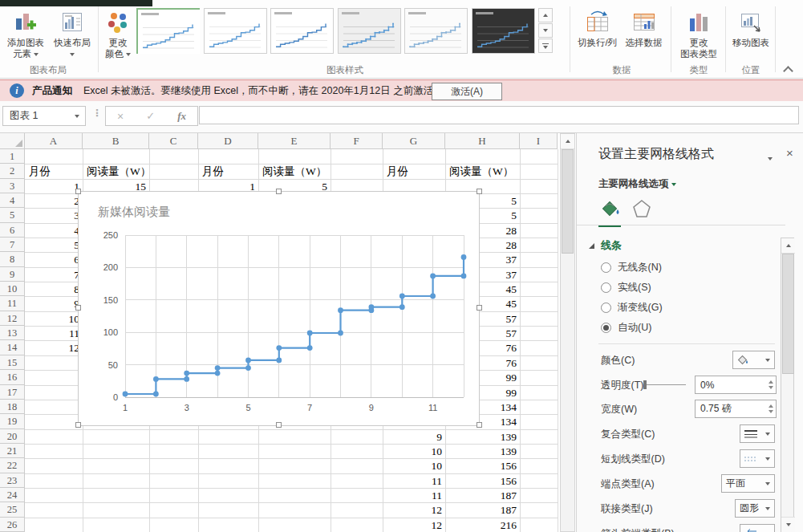 The image size is (803, 532). What do you see at coordinates (13, 465) in the screenshot?
I see `row-header-22: 22` at bounding box center [13, 465].